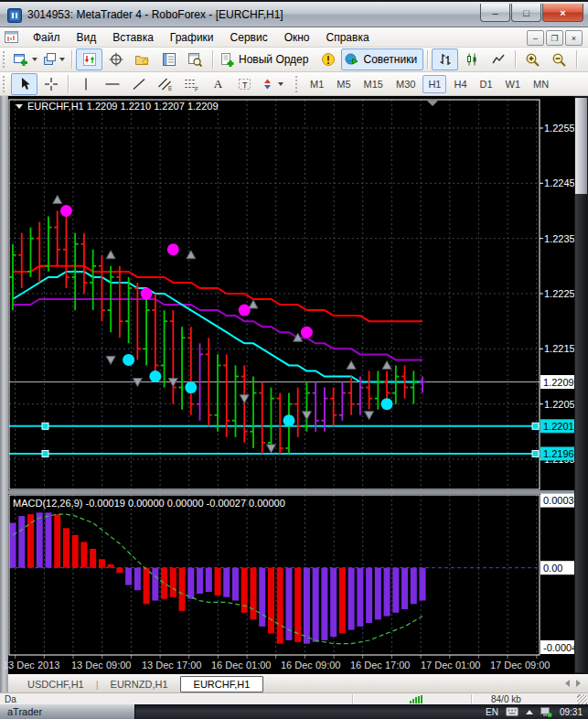 The width and height of the screenshot is (588, 719). I want to click on child-close-button: ×, so click(574, 38).